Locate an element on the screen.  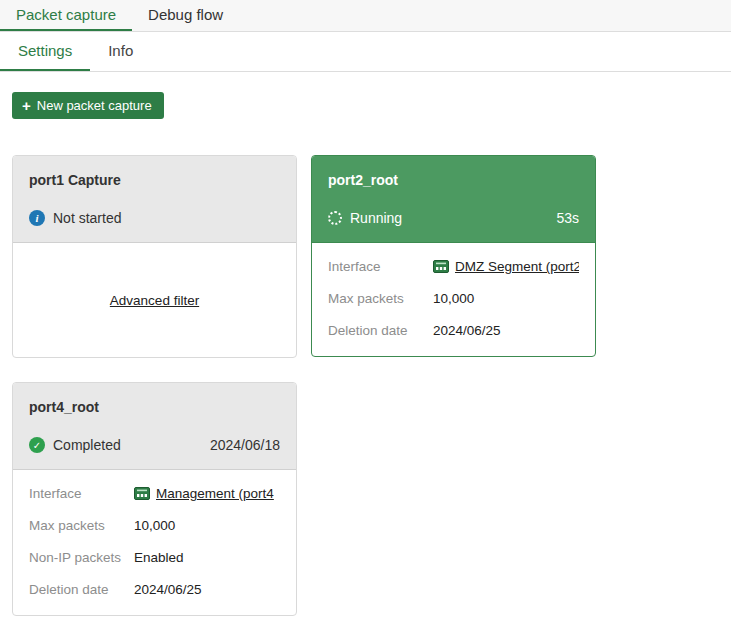
field-row-interface: Interface Management (port4 is located at coordinates (154, 494).